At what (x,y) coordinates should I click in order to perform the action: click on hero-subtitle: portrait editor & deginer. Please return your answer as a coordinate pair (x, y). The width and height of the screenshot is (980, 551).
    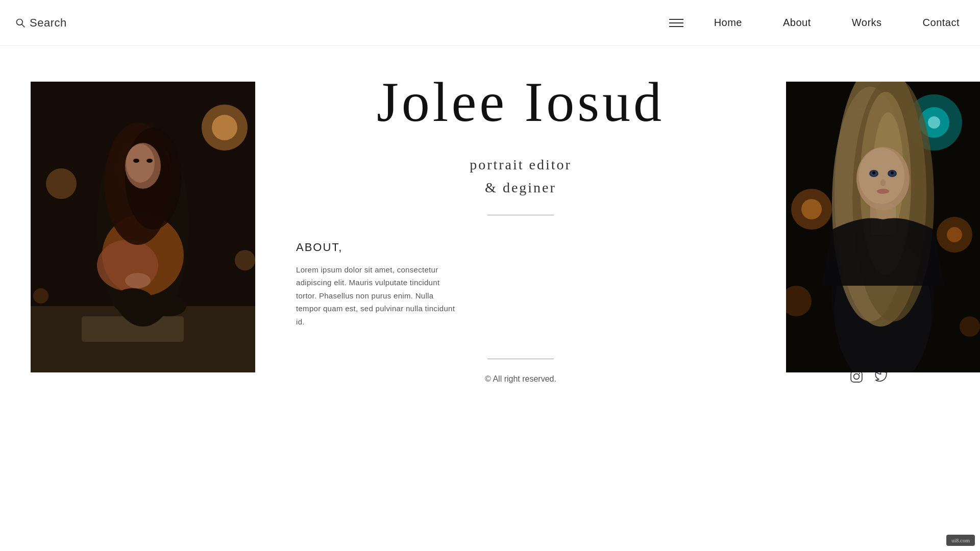
    Looking at the image, I should click on (521, 177).